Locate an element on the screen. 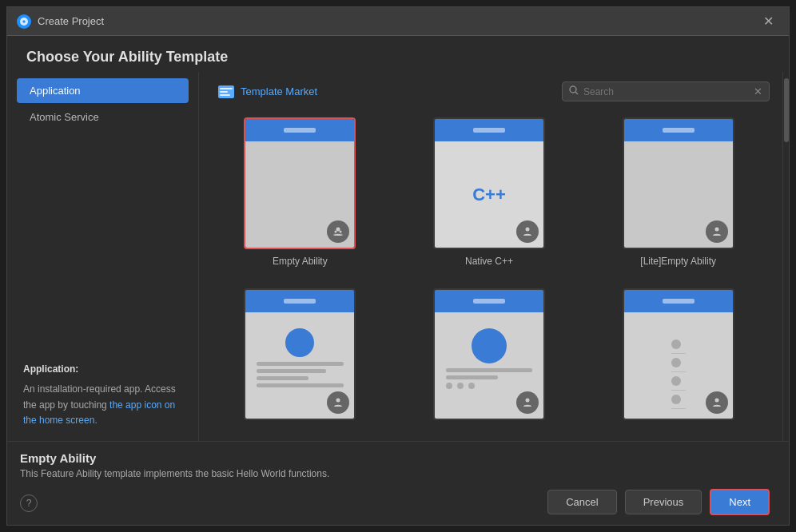 The image size is (796, 532). card-body-f1 is located at coordinates (300, 366).